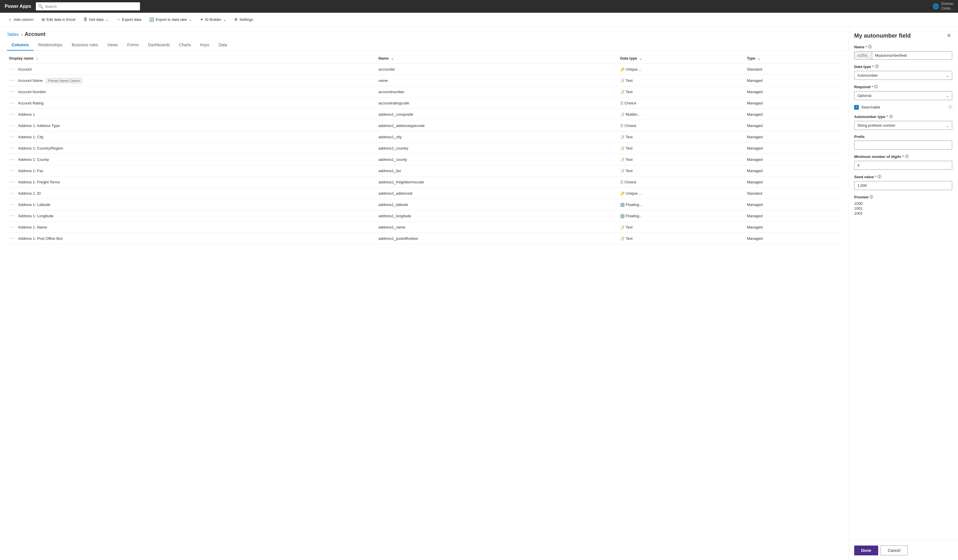 This screenshot has height=560, width=958. What do you see at coordinates (880, 177) in the screenshot?
I see `seed-info-icon: ⓘ` at bounding box center [880, 177].